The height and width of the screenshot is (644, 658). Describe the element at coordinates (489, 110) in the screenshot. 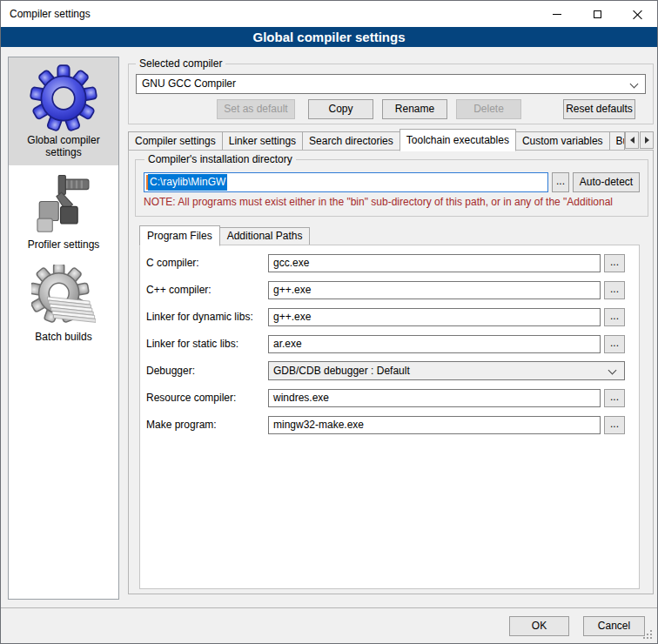

I see `delete-button: Delete` at that location.